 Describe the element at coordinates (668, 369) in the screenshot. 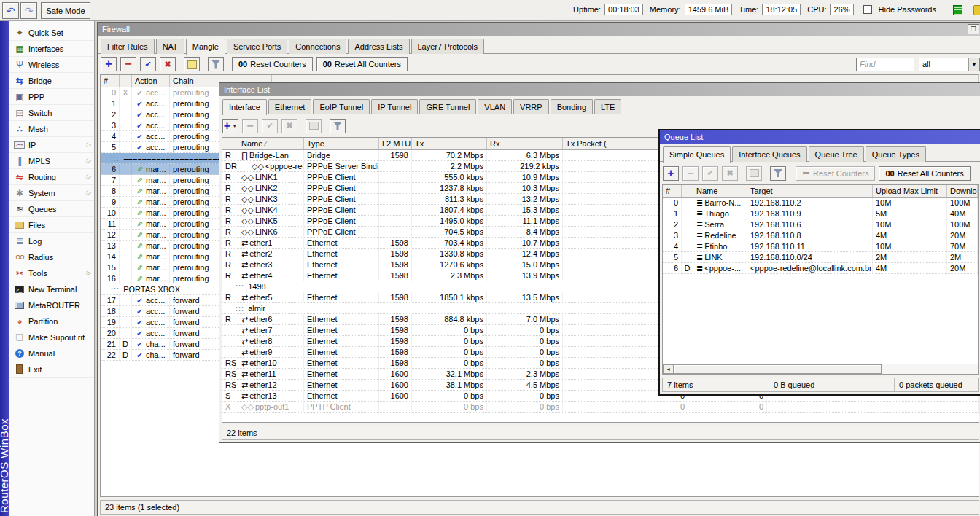

I see `scroll-left-icon: ◂` at that location.